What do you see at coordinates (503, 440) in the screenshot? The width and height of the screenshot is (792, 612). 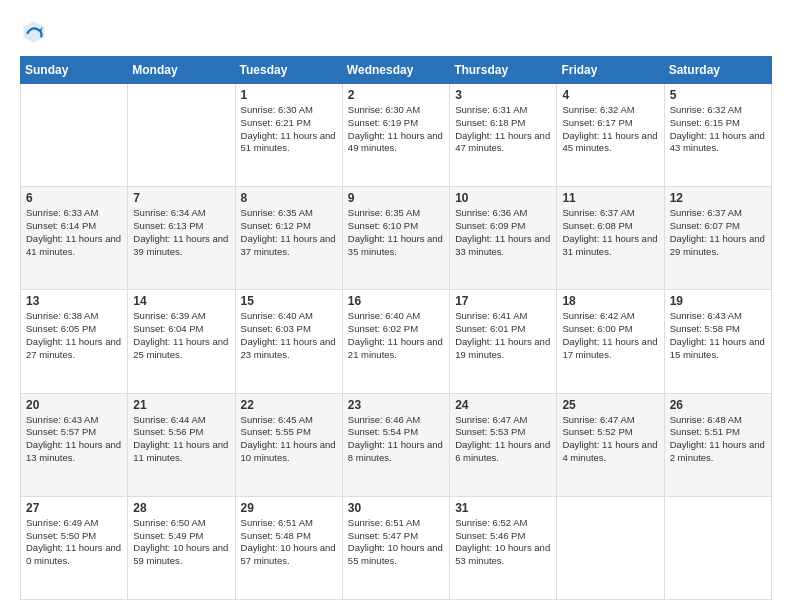 I see `day-info: Sunrise: 6:47 AMSunset: 5:53 PMDaylight:…` at bounding box center [503, 440].